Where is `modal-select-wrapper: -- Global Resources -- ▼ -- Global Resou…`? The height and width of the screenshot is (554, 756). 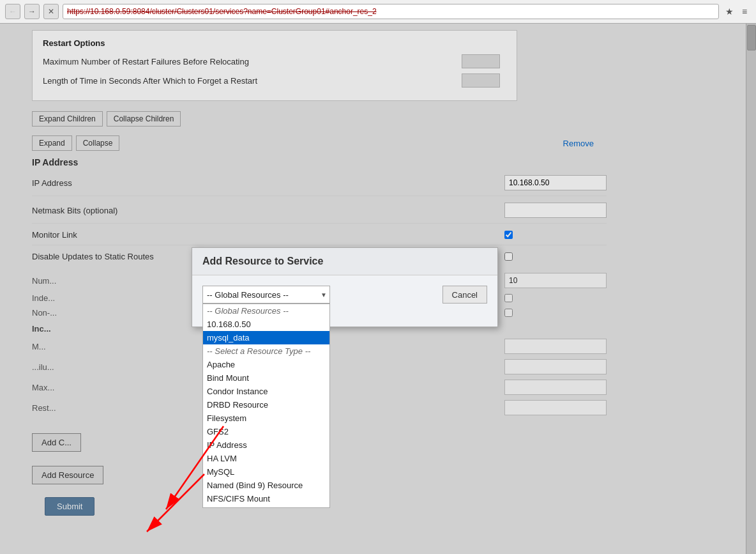 modal-select-wrapper: -- Global Resources -- ▼ -- Global Resou… is located at coordinates (319, 295).